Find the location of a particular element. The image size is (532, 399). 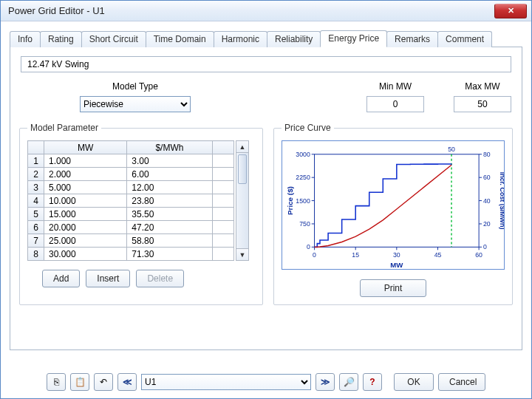

cell-price: 35.50 is located at coordinates (170, 214).